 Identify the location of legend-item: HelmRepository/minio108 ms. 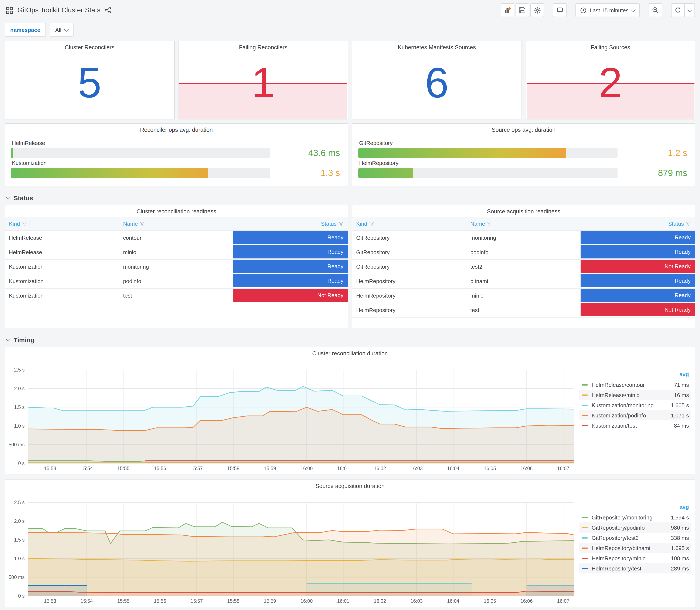
(635, 558).